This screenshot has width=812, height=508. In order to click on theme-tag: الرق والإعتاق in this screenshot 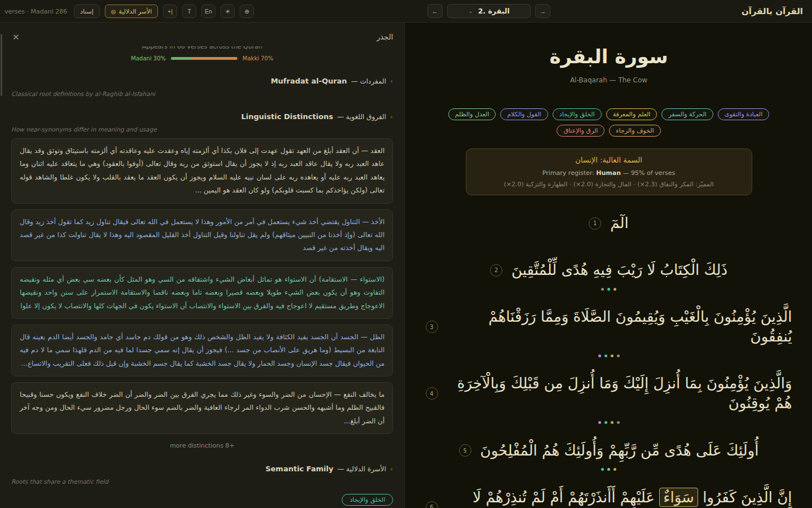, I will do `click(581, 131)`.